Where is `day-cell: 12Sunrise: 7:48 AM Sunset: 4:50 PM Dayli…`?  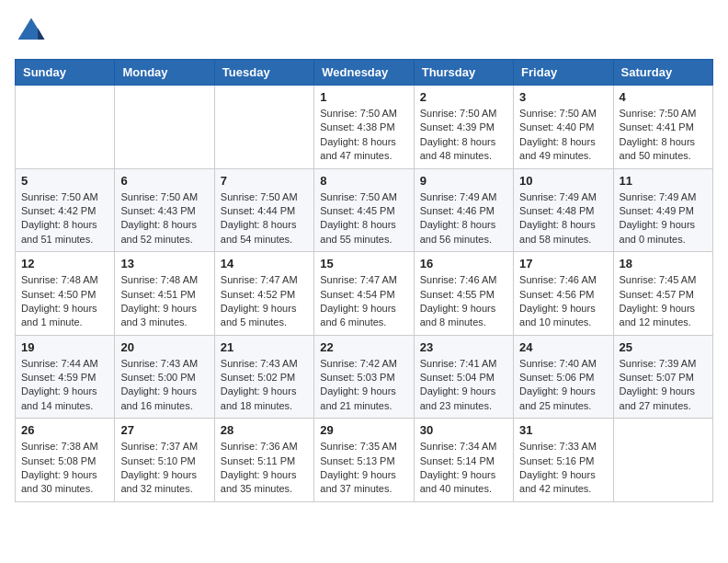
day-cell: 12Sunrise: 7:48 AM Sunset: 4:50 PM Dayli… is located at coordinates (65, 294).